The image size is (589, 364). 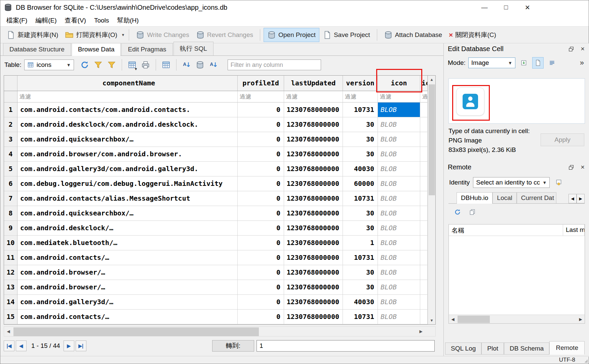 I want to click on apply-button: Apply, so click(x=562, y=140).